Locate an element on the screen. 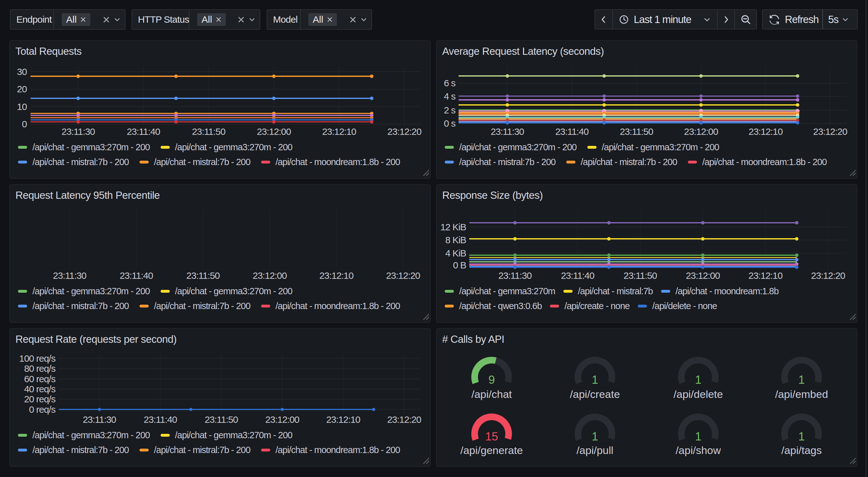  svg-text: /api/chat is located at coordinates (492, 394).